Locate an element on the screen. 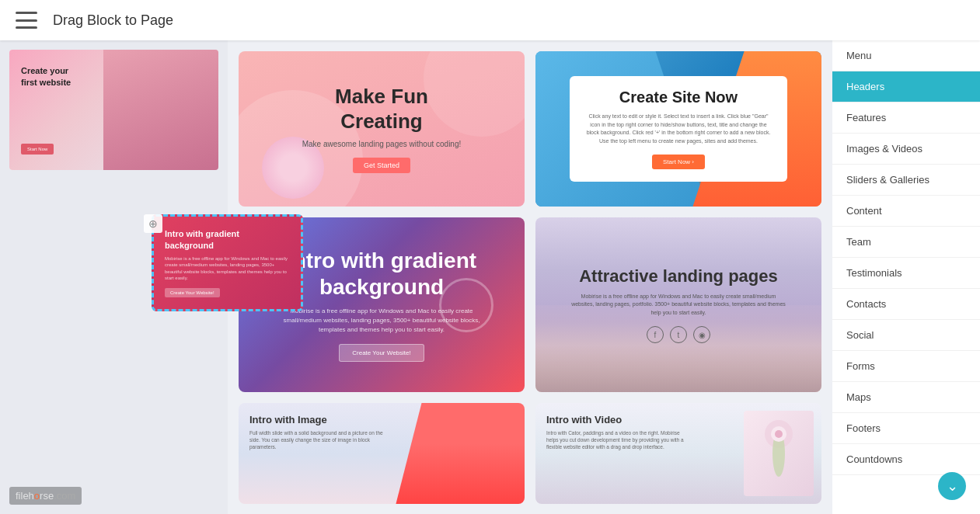  preview-cta-button: Start Now is located at coordinates (37, 149).